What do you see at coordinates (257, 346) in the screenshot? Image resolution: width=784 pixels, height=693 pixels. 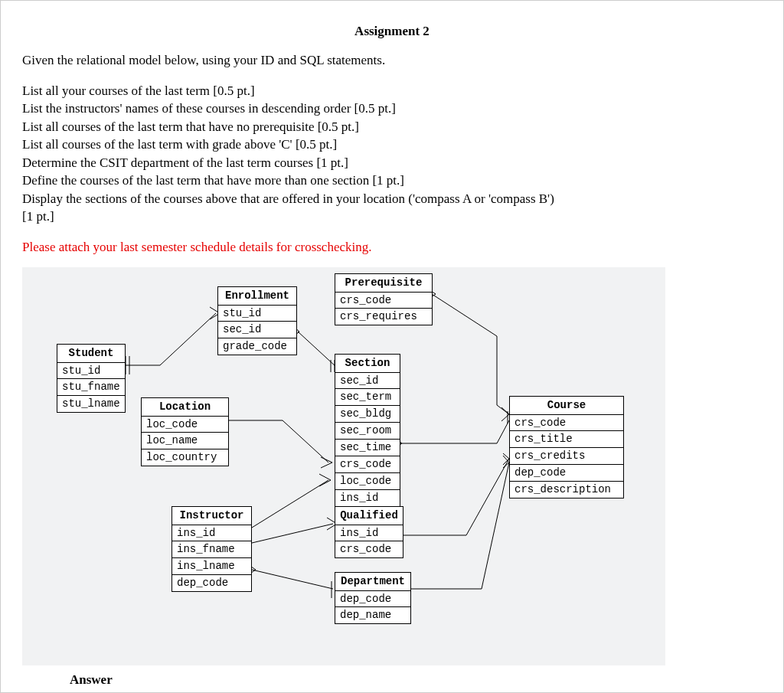 I see `entity-attr: grade_code` at bounding box center [257, 346].